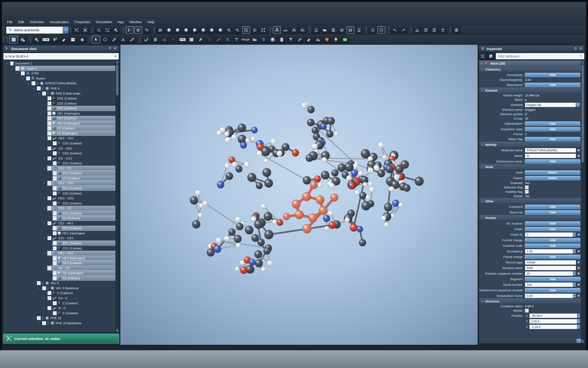 The image size is (588, 368). What do you see at coordinates (117, 80) in the screenshot?
I see `scrollbar-thumb` at bounding box center [117, 80].